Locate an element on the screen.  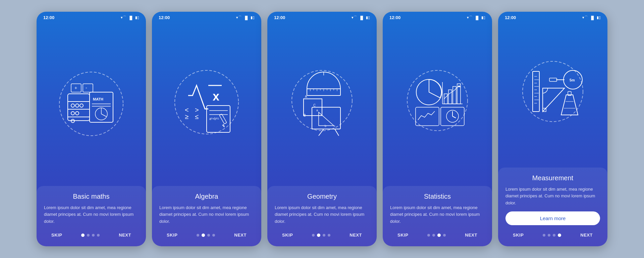
screen-title-4: Statistics is located at coordinates (437, 196).